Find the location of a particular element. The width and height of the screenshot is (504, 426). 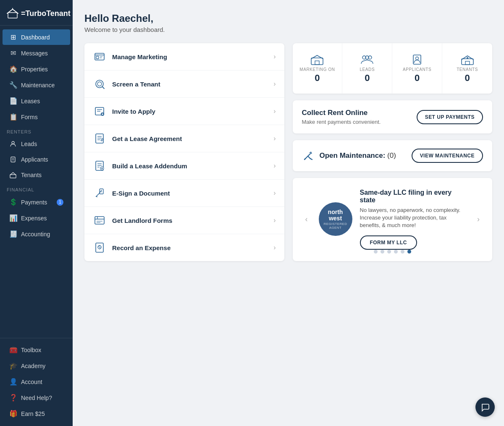

page-greeting: Hello Raechel, is located at coordinates (288, 18).